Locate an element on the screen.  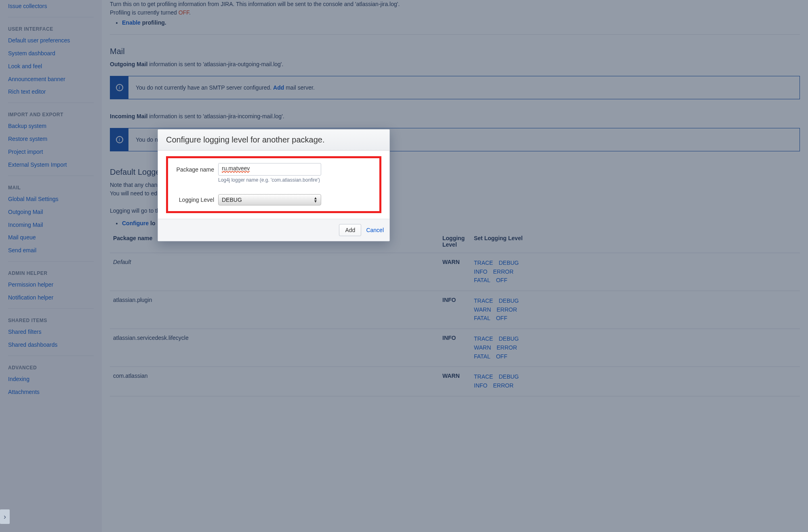
logging-level-select: DEBUG ▲▼ is located at coordinates (270, 200).